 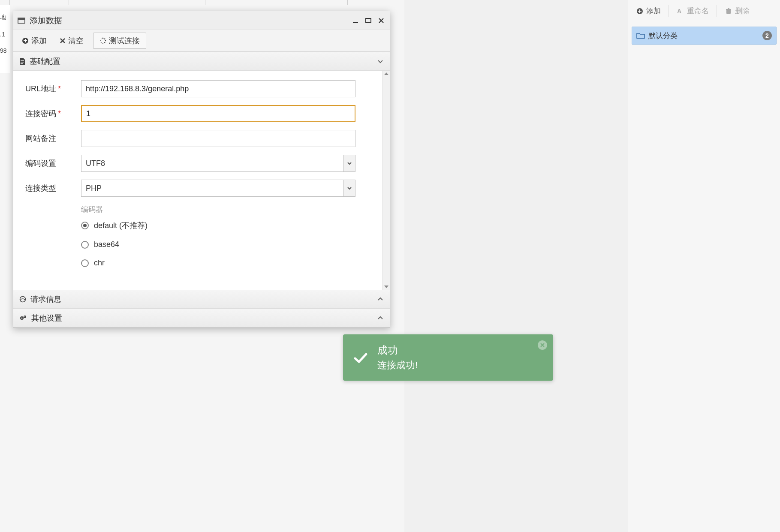 I want to click on dialog-title: 添加数据, so click(x=46, y=21).